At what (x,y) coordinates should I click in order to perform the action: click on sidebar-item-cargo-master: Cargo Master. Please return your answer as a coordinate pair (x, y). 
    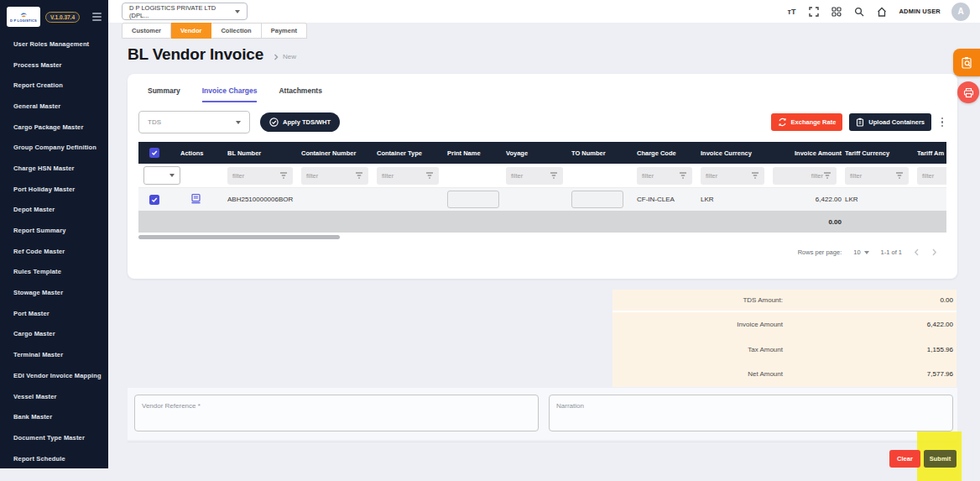
    Looking at the image, I should click on (54, 334).